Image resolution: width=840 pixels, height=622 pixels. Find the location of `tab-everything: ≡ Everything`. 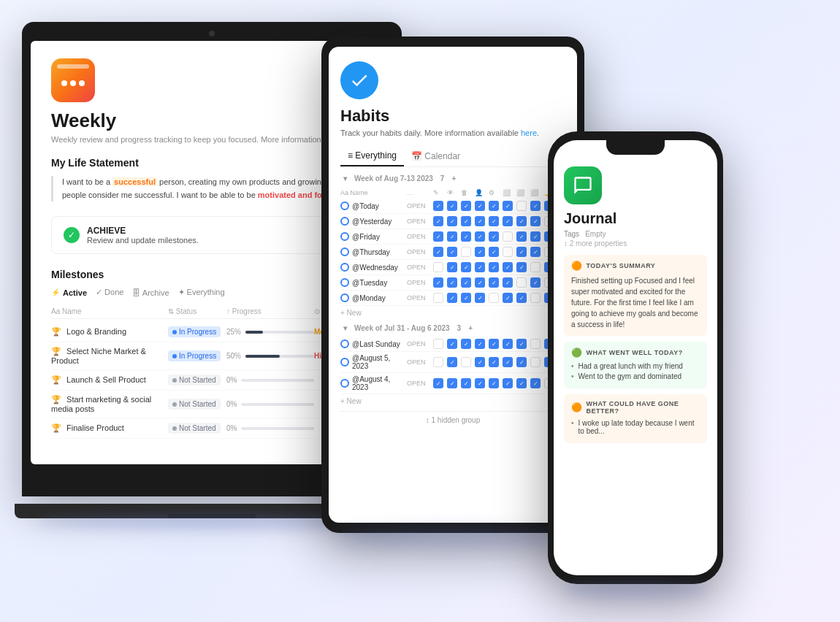

tab-everything: ≡ Everything is located at coordinates (373, 156).